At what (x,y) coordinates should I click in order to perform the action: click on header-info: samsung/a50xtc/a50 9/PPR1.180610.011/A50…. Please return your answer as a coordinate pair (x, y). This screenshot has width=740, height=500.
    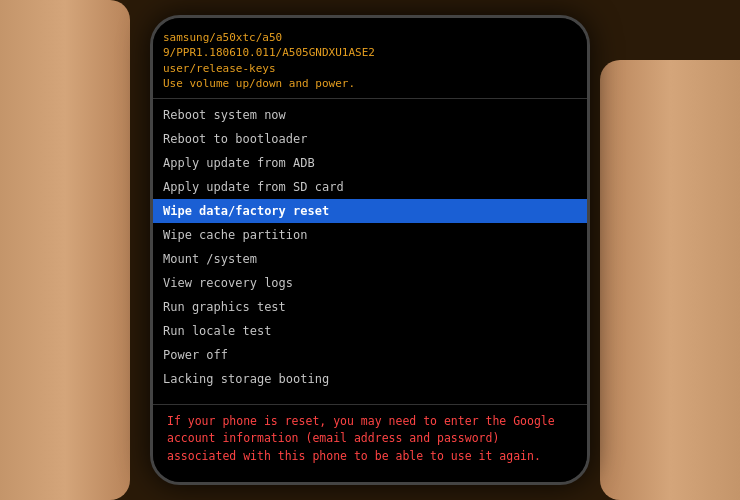
    Looking at the image, I should click on (370, 62).